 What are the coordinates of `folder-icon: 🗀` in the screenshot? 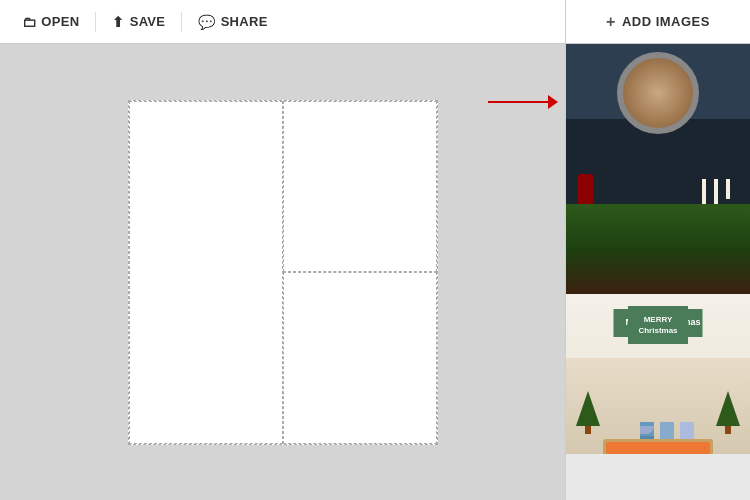 It's located at (29, 22).